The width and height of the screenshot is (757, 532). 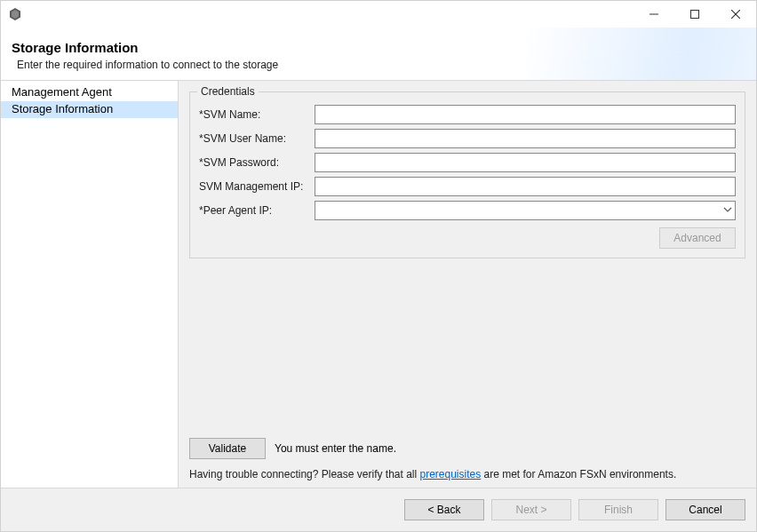 What do you see at coordinates (695, 14) in the screenshot?
I see `window-controls` at bounding box center [695, 14].